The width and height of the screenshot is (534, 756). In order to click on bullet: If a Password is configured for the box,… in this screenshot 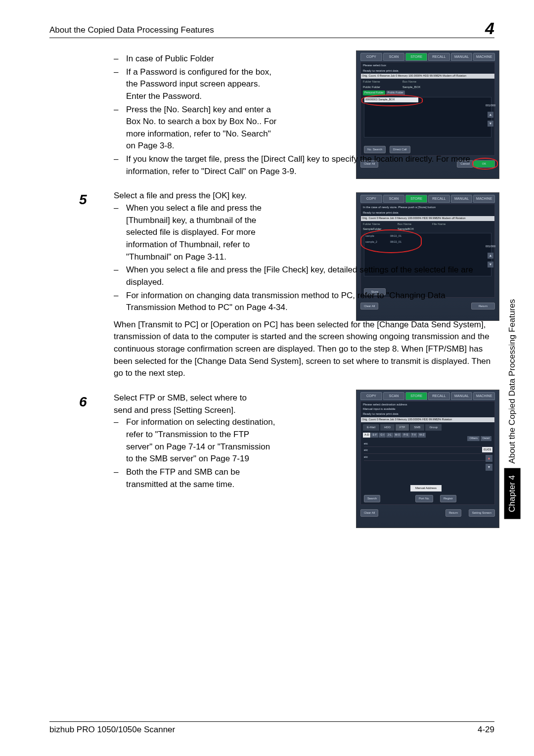, I will do `click(202, 85)`.